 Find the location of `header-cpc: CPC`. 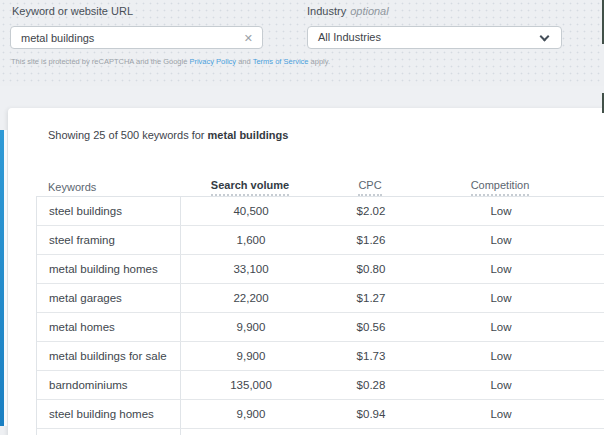

header-cpc: CPC is located at coordinates (370, 188).